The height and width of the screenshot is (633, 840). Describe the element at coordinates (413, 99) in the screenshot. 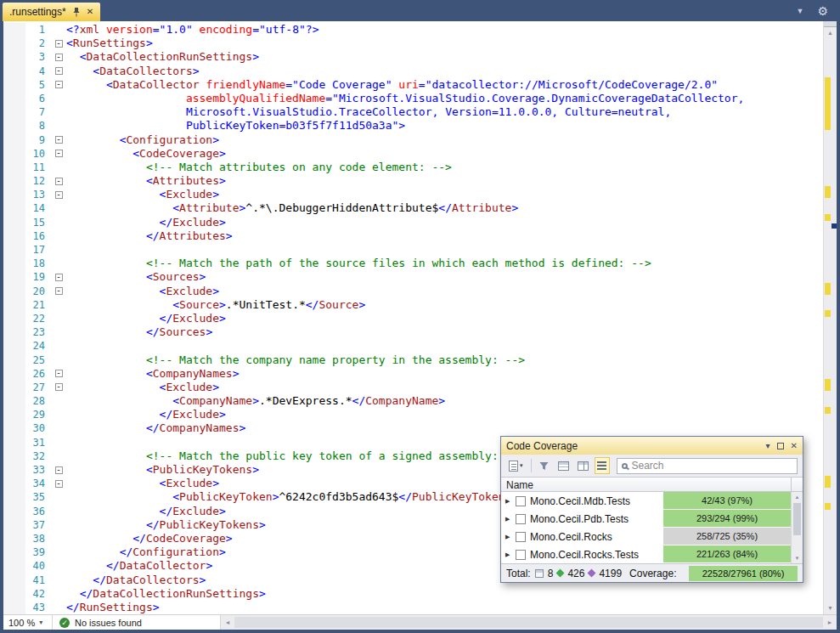

I see `code-line: 6 assemblyQualifiedName="Microsoft.Visua…` at that location.